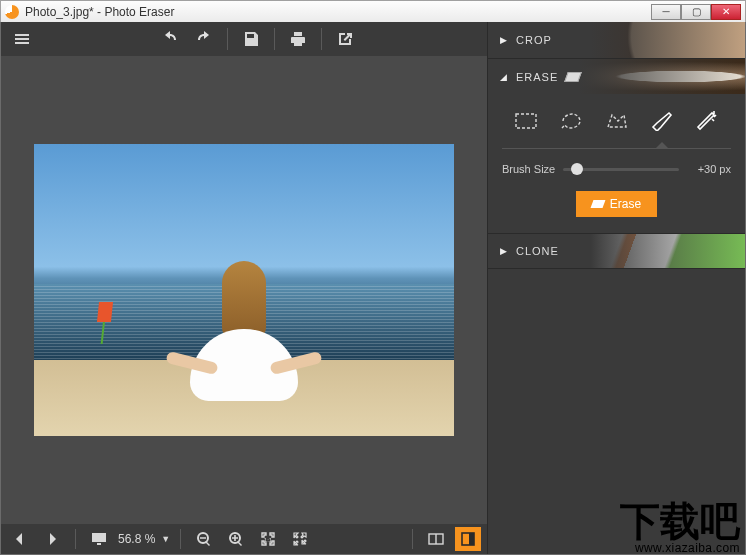  Describe the element at coordinates (204, 539) in the screenshot. I see `zoom-out-button` at that location.